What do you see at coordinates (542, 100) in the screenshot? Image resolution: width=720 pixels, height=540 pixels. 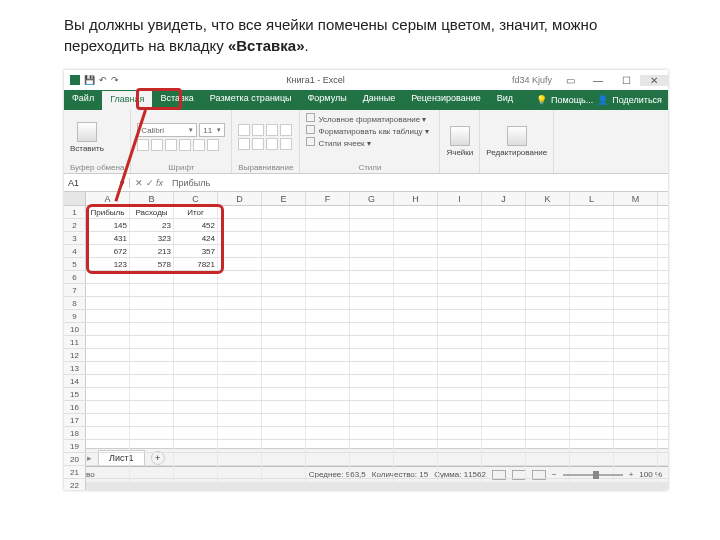 I see `tell-me-icon: 💡` at bounding box center [542, 100].